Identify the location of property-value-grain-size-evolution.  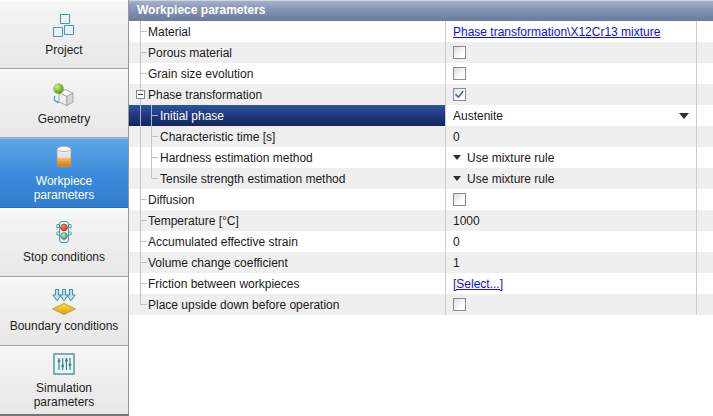
(571, 74).